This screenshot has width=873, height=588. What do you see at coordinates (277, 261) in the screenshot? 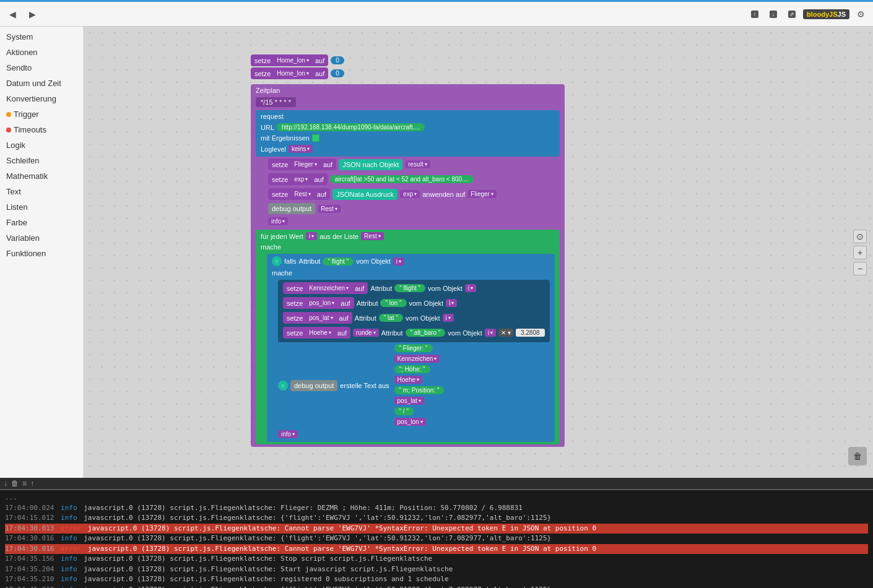
I see `falls-circle: ○` at bounding box center [277, 261].